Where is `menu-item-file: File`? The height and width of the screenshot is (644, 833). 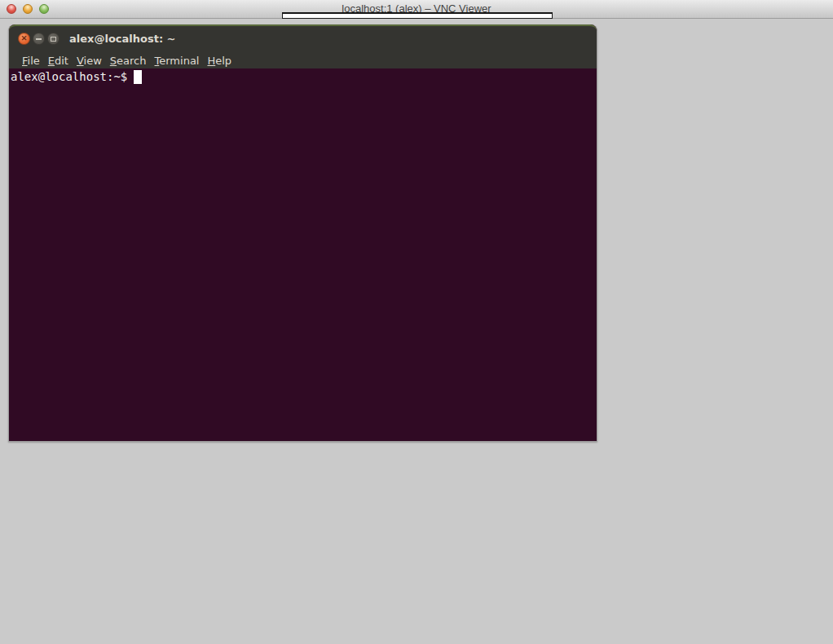
menu-item-file: File is located at coordinates (31, 60).